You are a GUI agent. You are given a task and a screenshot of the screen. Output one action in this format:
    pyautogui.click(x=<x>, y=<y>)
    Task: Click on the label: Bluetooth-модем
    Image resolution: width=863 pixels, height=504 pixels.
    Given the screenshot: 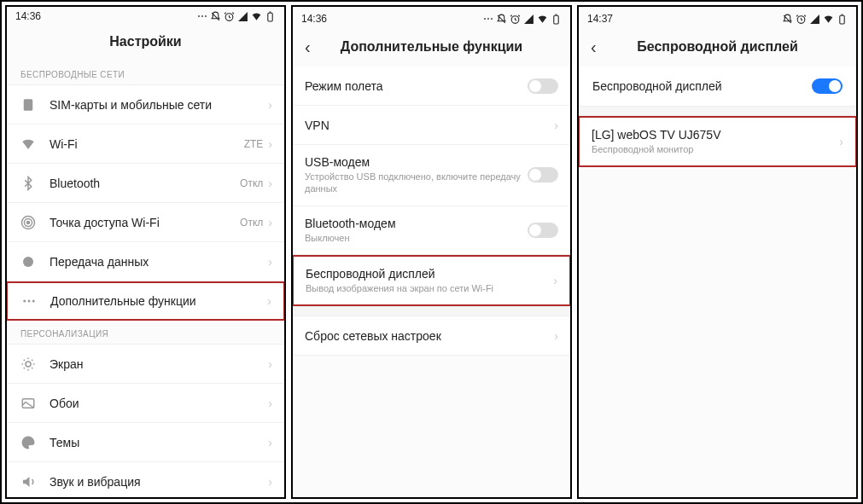 What is the action you would take?
    pyautogui.click(x=417, y=223)
    